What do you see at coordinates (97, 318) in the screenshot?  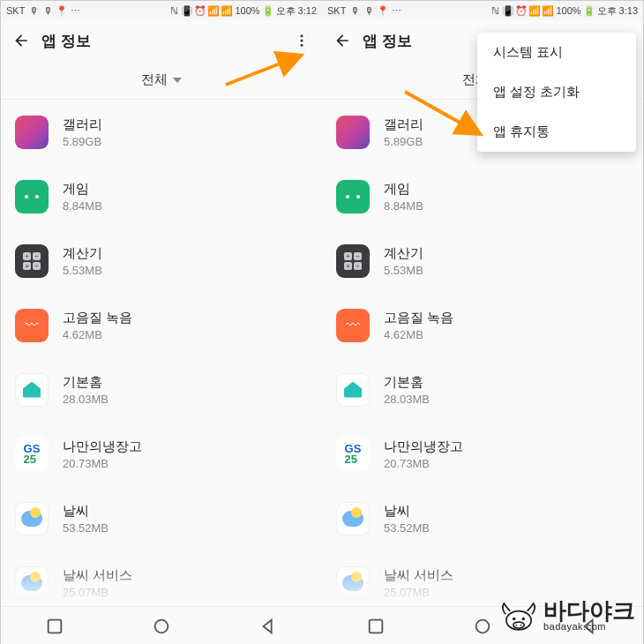 I see `app-name: 고음질 녹음` at bounding box center [97, 318].